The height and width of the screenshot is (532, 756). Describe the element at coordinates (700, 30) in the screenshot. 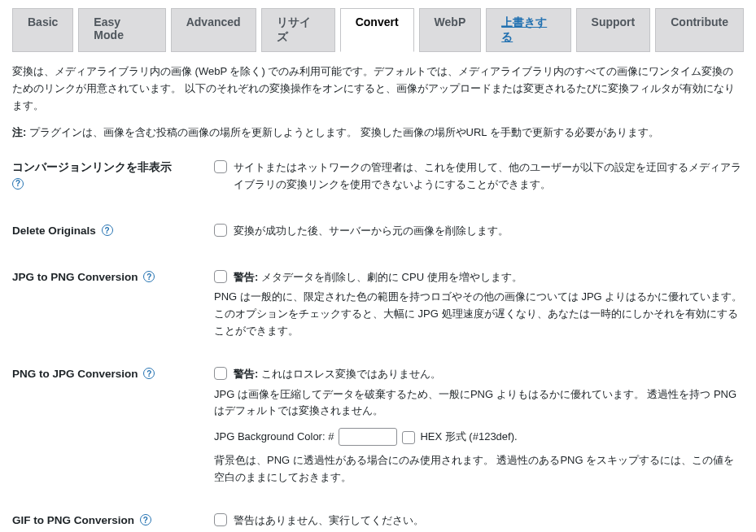

I see `tab-contribute: Contribute` at that location.